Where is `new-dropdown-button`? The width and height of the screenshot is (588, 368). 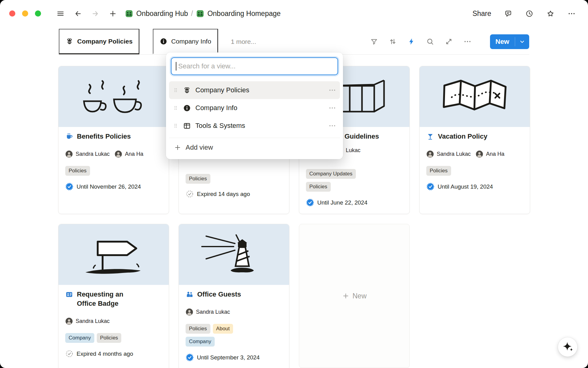
new-dropdown-button is located at coordinates (522, 42).